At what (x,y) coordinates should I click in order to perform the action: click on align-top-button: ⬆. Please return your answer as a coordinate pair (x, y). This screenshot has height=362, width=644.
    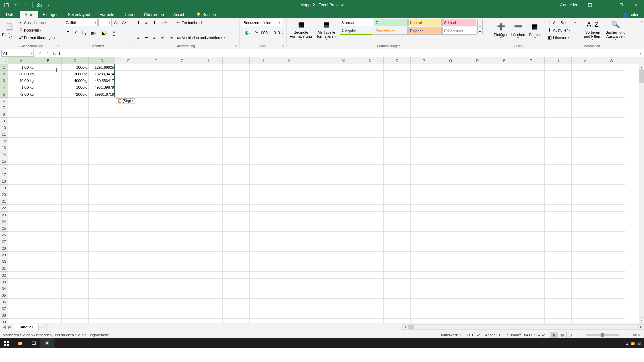
    Looking at the image, I should click on (138, 23).